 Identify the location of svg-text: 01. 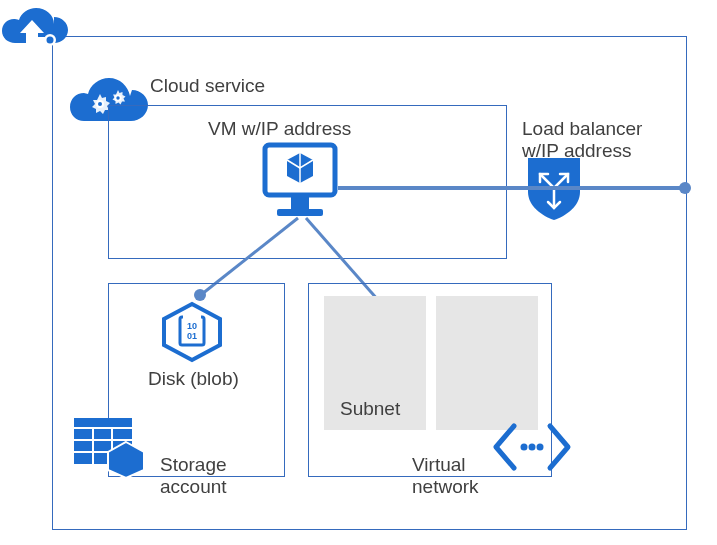
(192, 336).